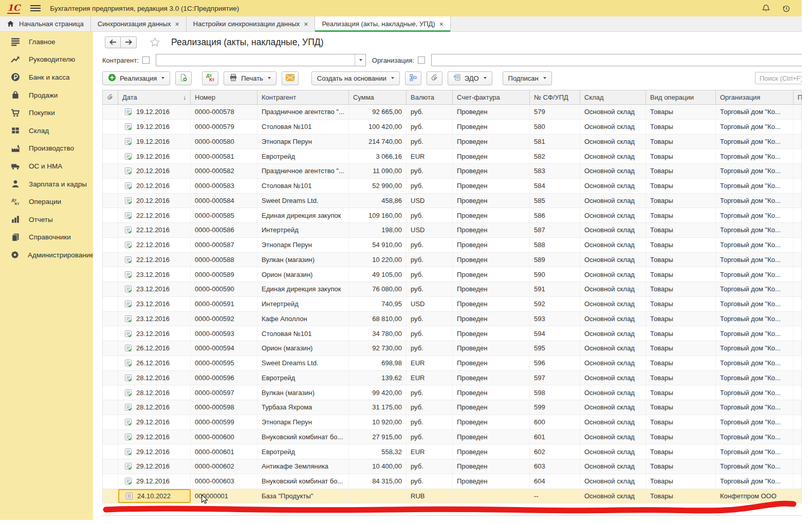 The height and width of the screenshot is (524, 812). What do you see at coordinates (378, 127) in the screenshot?
I see `cell-sum: 100 420,00` at bounding box center [378, 127].